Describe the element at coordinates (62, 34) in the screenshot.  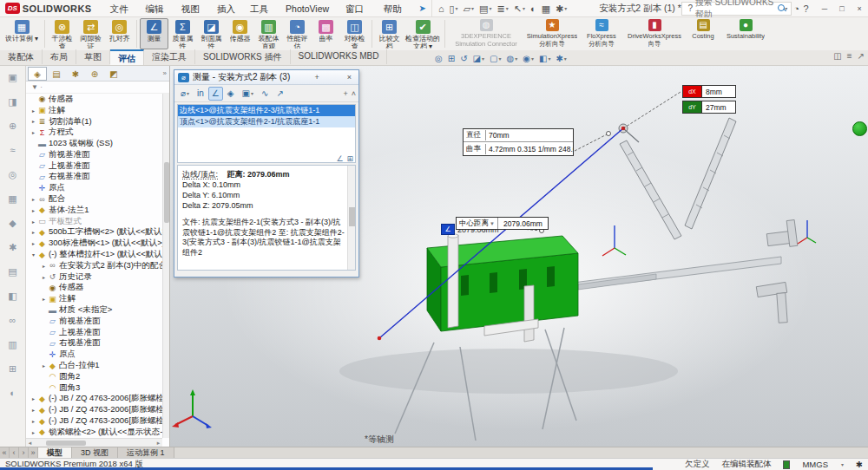
I see `ribbon-button-干涉检查: ⊗干涉检查` at that location.